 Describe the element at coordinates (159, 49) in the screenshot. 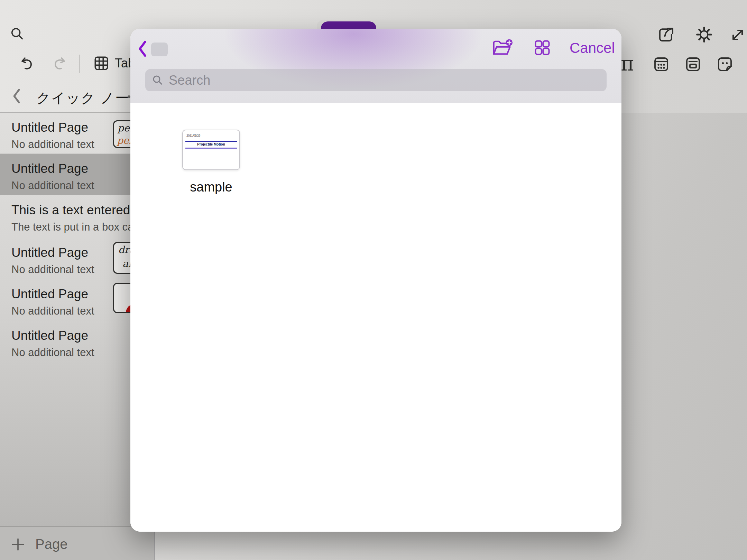

I see `folder-ghost-icon` at that location.